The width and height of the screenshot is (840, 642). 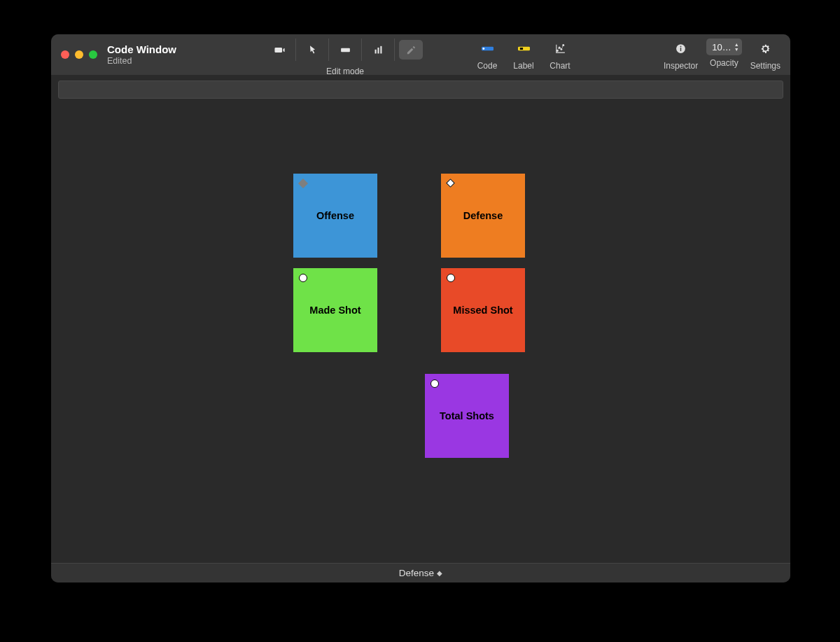 I want to click on zoom-icon, so click(x=93, y=55).